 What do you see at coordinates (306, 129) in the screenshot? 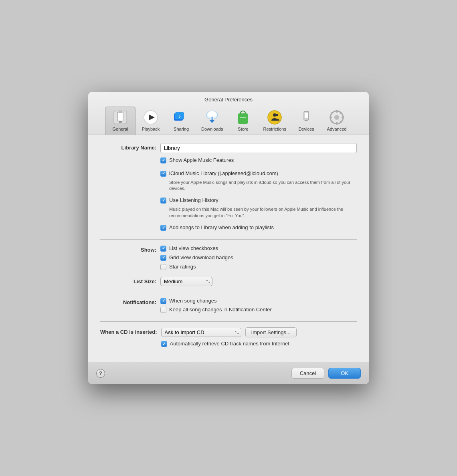
I see `tab-devices-label: Devices` at bounding box center [306, 129].